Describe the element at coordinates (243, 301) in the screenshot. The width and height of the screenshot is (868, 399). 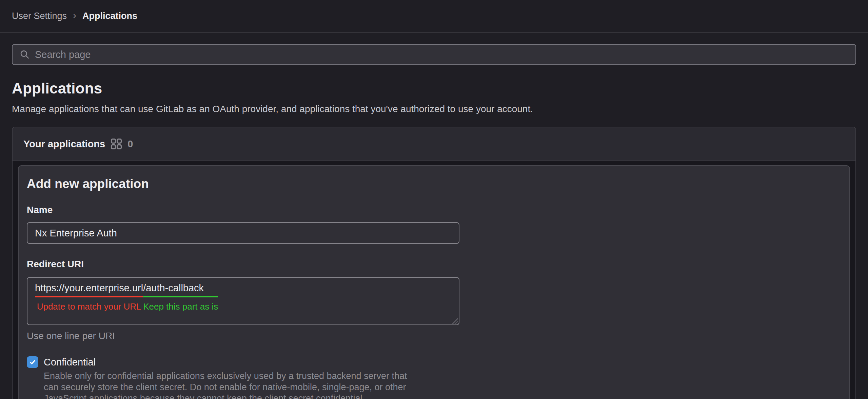
I see `redirect-uri-field: https://your.enterprise.url /auth-callba…` at that location.